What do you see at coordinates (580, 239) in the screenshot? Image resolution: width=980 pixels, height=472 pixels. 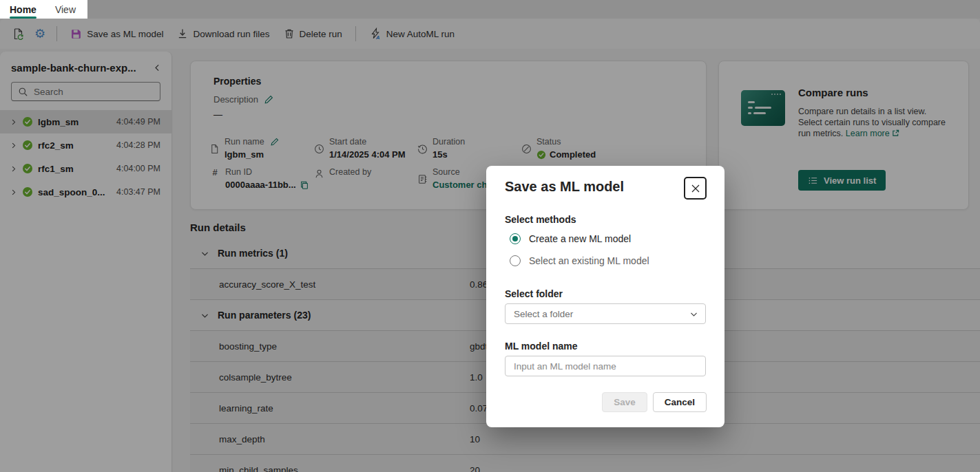 I see `radio-create-label: Create a new ML model` at bounding box center [580, 239].